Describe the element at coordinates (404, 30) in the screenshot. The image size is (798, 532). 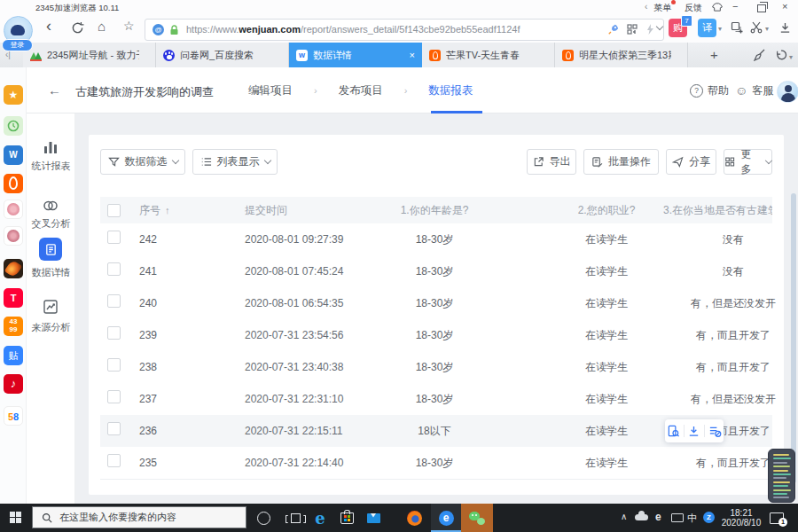
I see `address-bar: @ https://www.wenjuan.com/report/answers…` at that location.